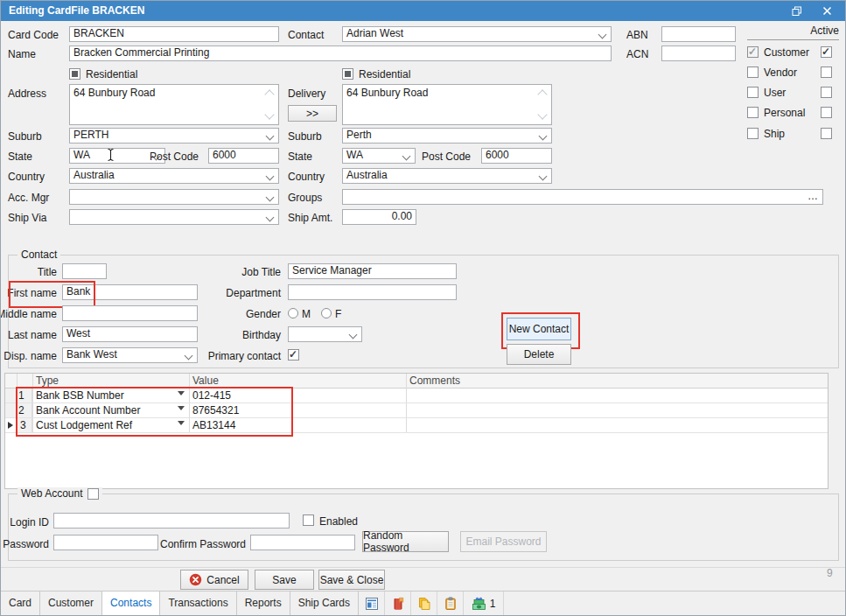  What do you see at coordinates (752, 93) in the screenshot?
I see `user-checkbox` at bounding box center [752, 93].